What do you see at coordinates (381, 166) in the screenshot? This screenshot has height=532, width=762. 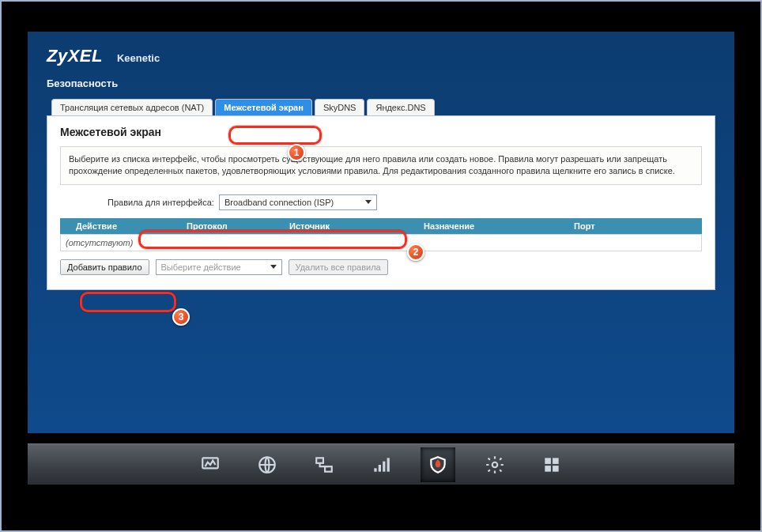 I see `info-text: Выберите из списка интерфейс, чтобы прос…` at bounding box center [381, 166].